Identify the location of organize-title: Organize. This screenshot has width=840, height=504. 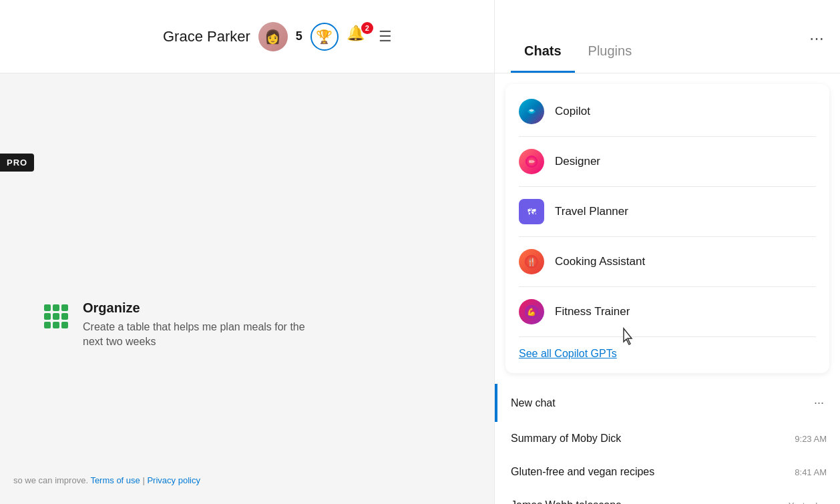
(202, 308).